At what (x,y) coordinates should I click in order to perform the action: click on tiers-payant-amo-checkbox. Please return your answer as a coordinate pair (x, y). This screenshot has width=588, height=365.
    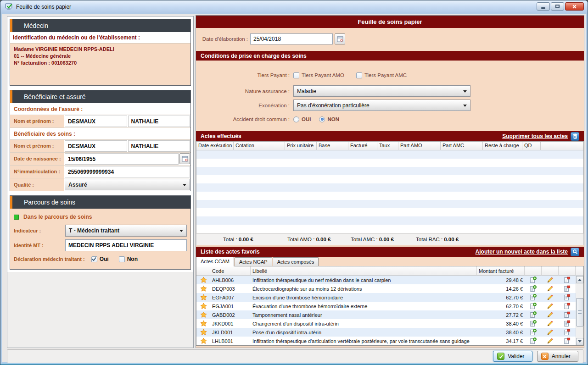
    Looking at the image, I should click on (297, 75).